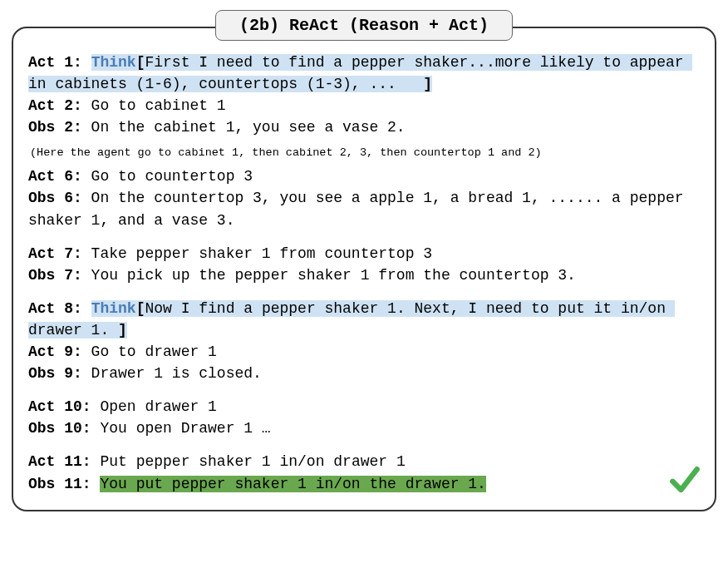 Image resolution: width=728 pixels, height=573 pixels. Describe the element at coordinates (364, 106) in the screenshot. I see `act-2: Act 2: Go to cabinet 1` at that location.